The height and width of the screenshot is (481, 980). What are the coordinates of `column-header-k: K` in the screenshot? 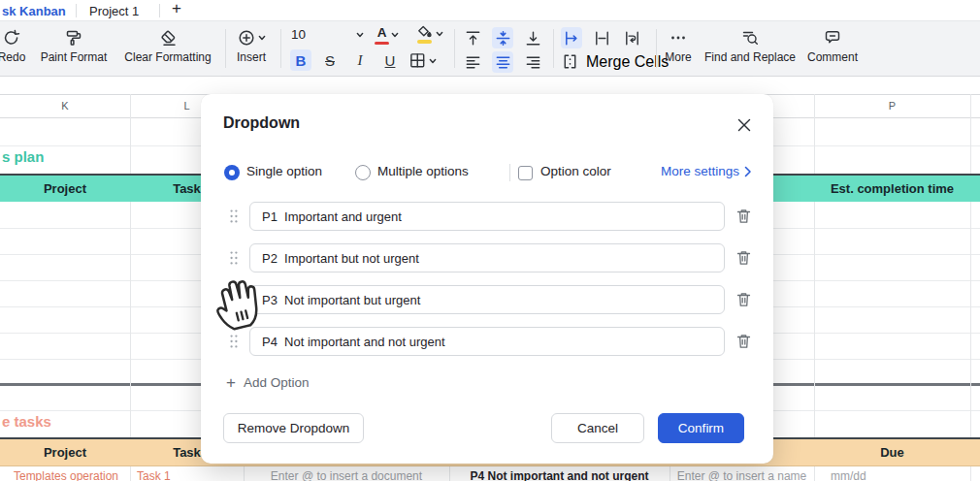 It's located at (65, 106).